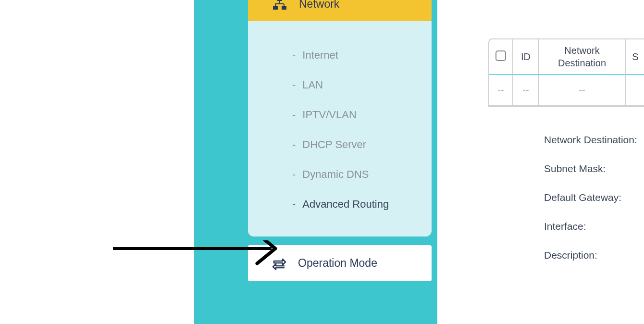 This screenshot has height=324, width=644. I want to click on cell-id: --, so click(526, 90).